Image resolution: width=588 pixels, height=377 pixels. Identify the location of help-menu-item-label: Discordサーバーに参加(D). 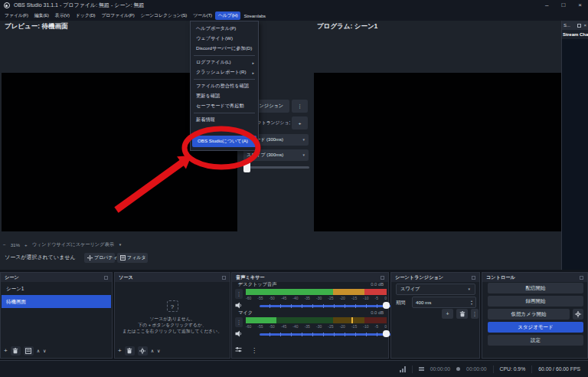
(224, 49).